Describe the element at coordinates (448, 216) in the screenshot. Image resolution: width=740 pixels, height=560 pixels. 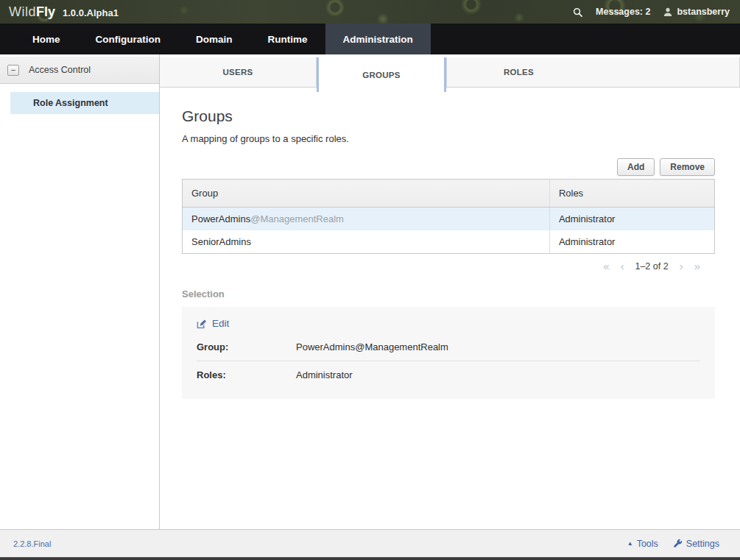
I see `groups-table: Group Roles PowerAdmins@ManagementRealm …` at that location.